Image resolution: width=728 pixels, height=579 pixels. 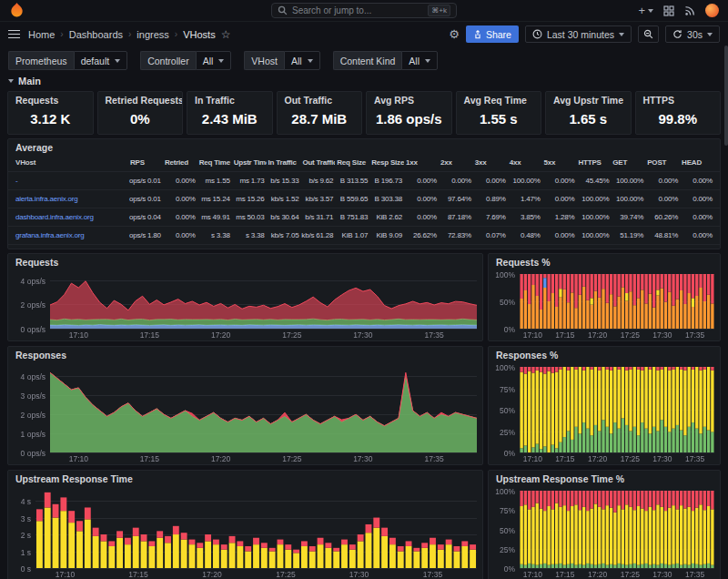 I want to click on filter-label: Controller, so click(x=167, y=60).